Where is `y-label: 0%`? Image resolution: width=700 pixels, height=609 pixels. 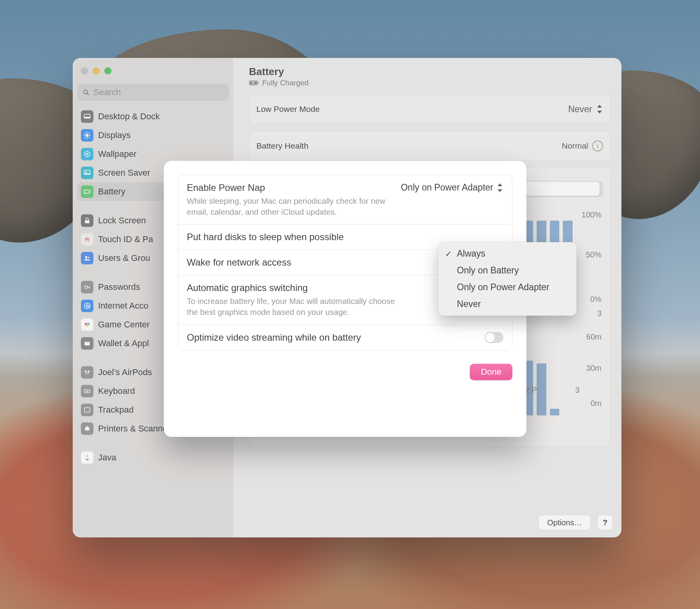
y-label: 0% is located at coordinates (596, 300).